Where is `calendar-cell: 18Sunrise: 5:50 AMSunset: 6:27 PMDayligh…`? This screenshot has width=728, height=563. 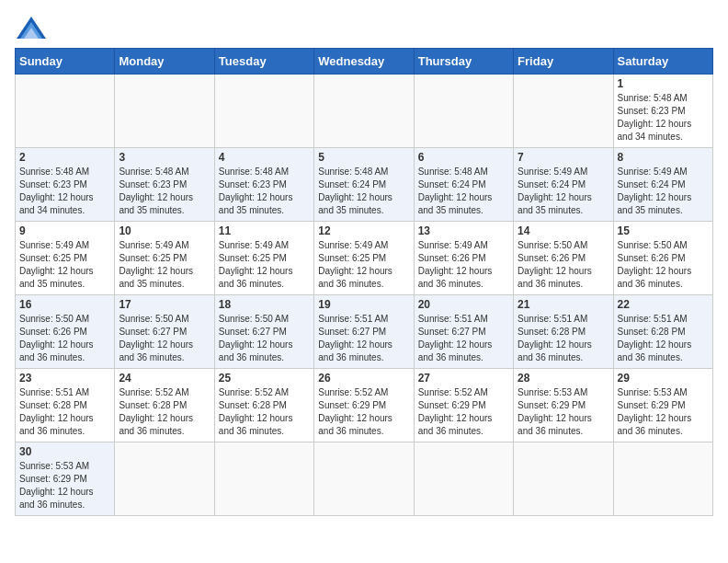
calendar-cell: 18Sunrise: 5:50 AMSunset: 6:27 PMDayligh… is located at coordinates (264, 332).